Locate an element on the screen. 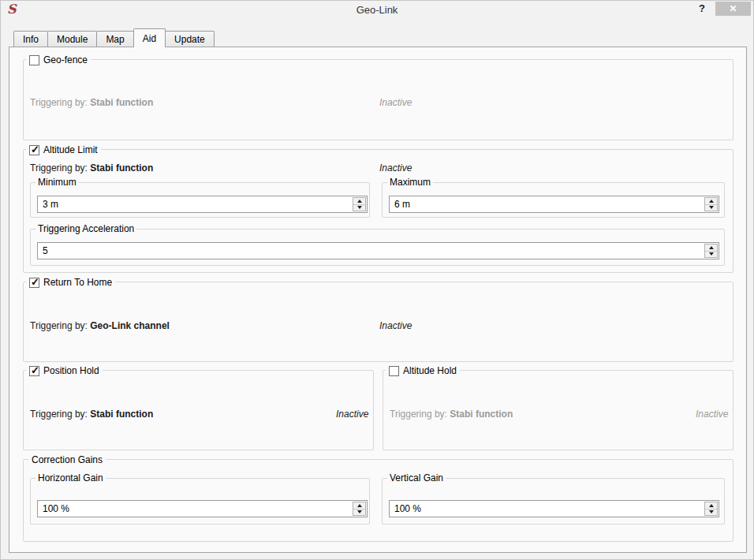  position-hold-checkbox is located at coordinates (35, 371).